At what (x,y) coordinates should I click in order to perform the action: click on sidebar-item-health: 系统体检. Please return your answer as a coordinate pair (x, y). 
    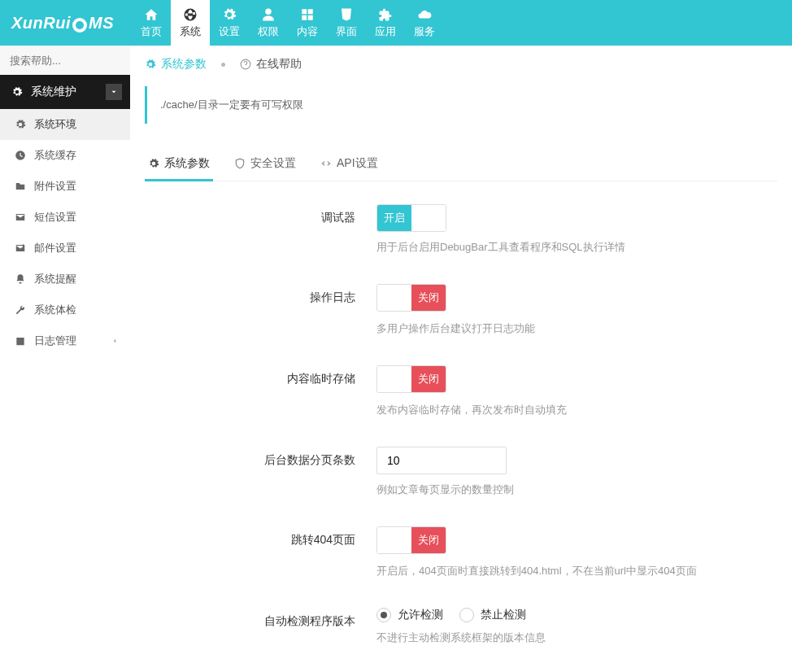
    Looking at the image, I should click on (65, 310).